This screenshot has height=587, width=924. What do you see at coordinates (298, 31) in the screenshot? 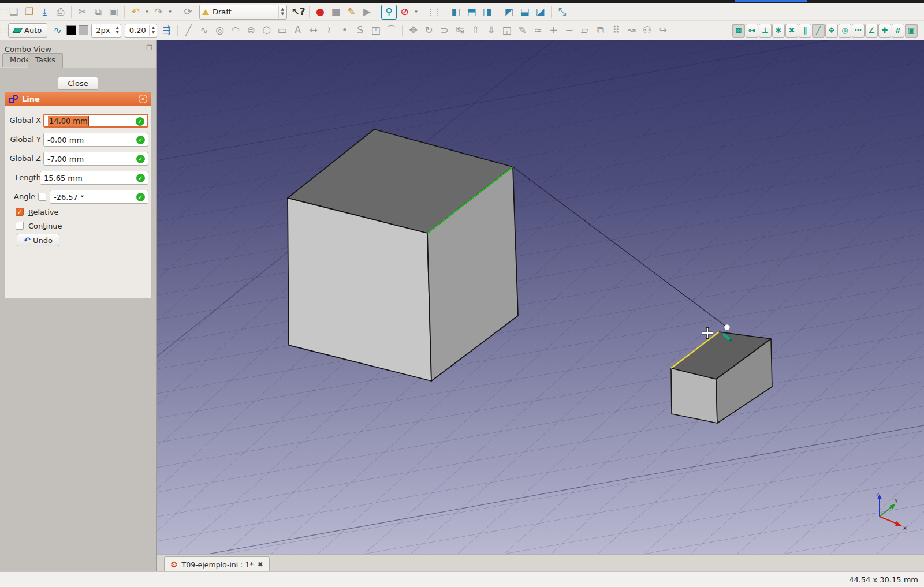
I see `draft-text-tool: A` at bounding box center [298, 31].